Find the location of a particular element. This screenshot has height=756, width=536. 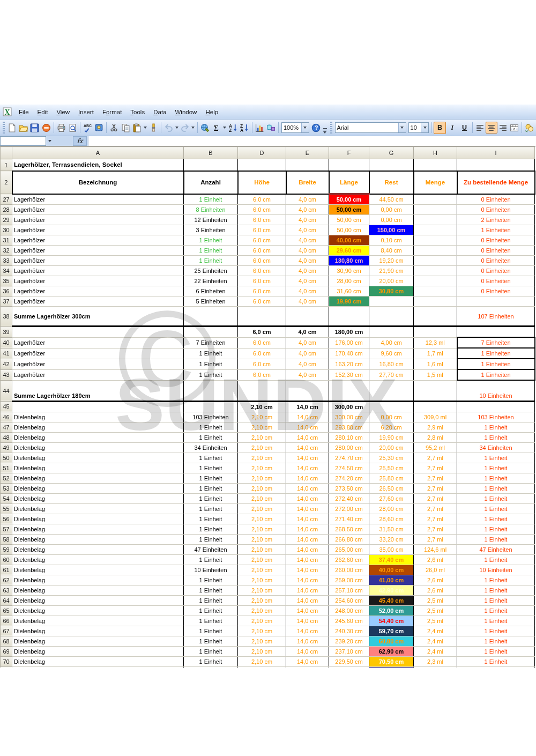

cell-D58: 2,10 cm is located at coordinates (262, 539).